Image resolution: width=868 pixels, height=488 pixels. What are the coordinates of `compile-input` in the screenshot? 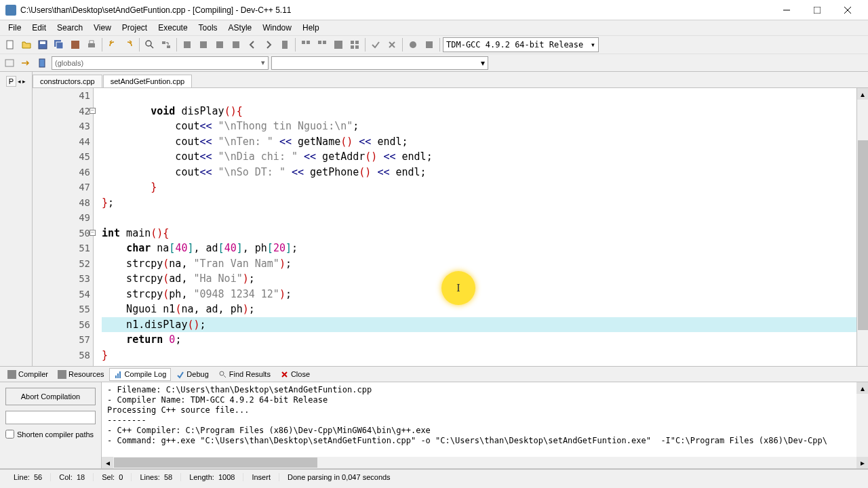 It's located at (50, 418).